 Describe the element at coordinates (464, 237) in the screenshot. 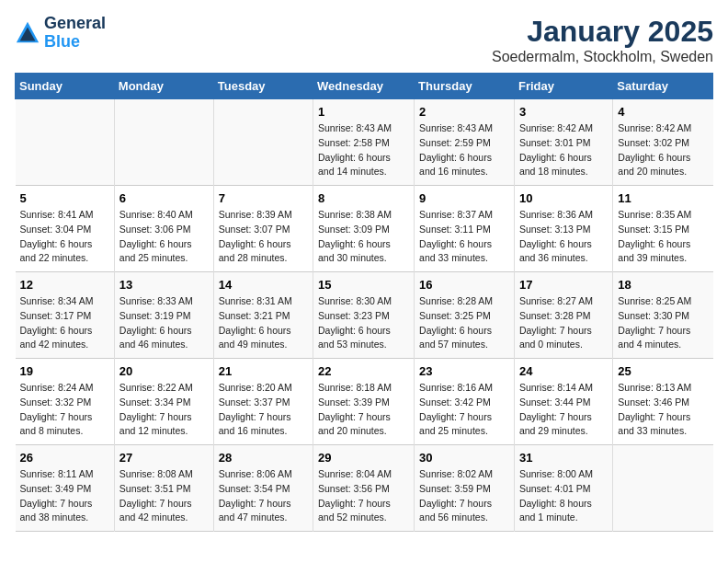

I see `day-info: Sunrise: 8:37 AM Sunset: 3:11 PM Dayligh…` at that location.